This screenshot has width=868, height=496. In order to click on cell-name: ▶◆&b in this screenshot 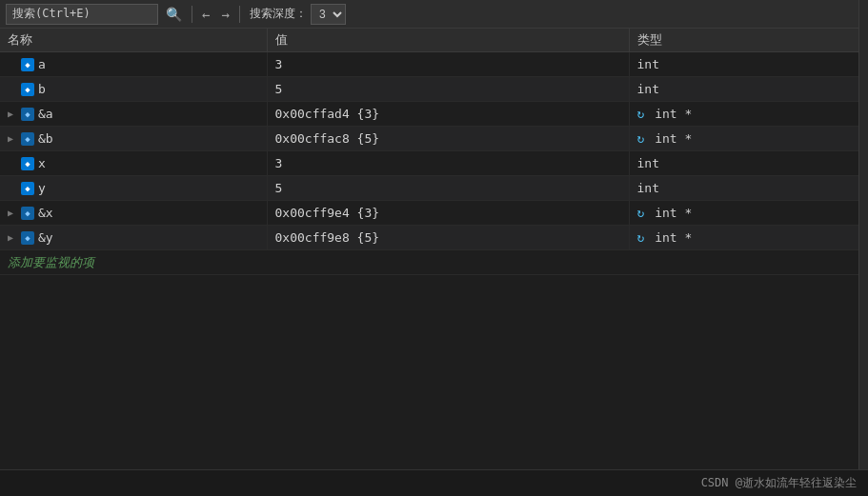, I will do `click(133, 139)`.